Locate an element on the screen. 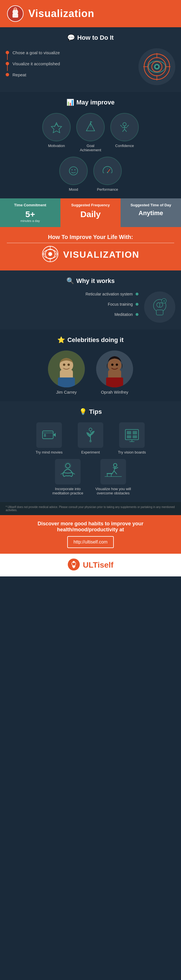 This screenshot has width=181, height=980. how-to-do-it-section: 💬 How to Do It Chose a goal to visualize… is located at coordinates (90, 60).